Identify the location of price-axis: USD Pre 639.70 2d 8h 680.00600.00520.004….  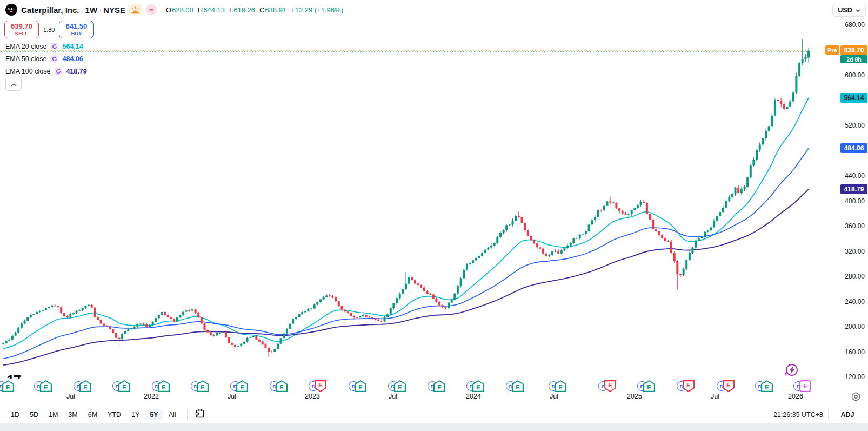
(839, 203).